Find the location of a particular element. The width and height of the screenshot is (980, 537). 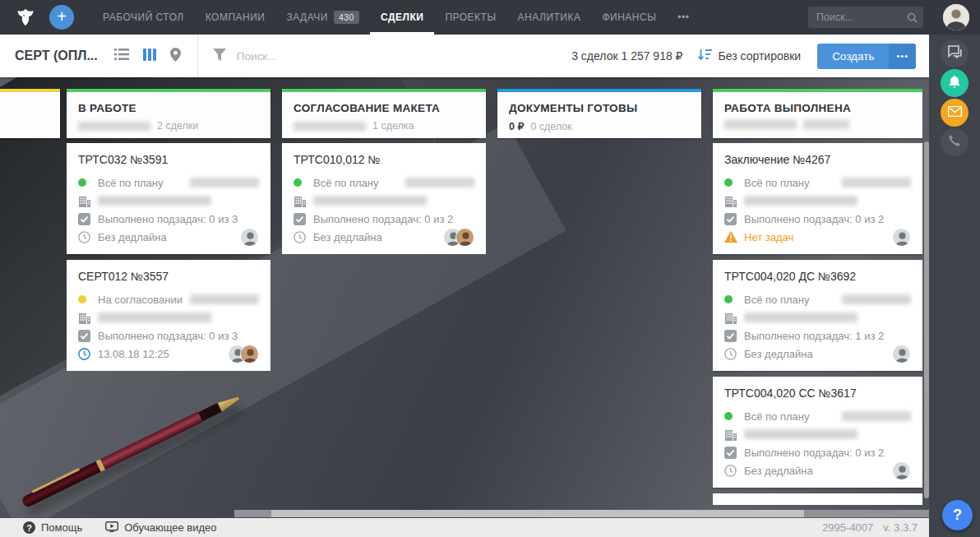

user-avatar is located at coordinates (956, 17).